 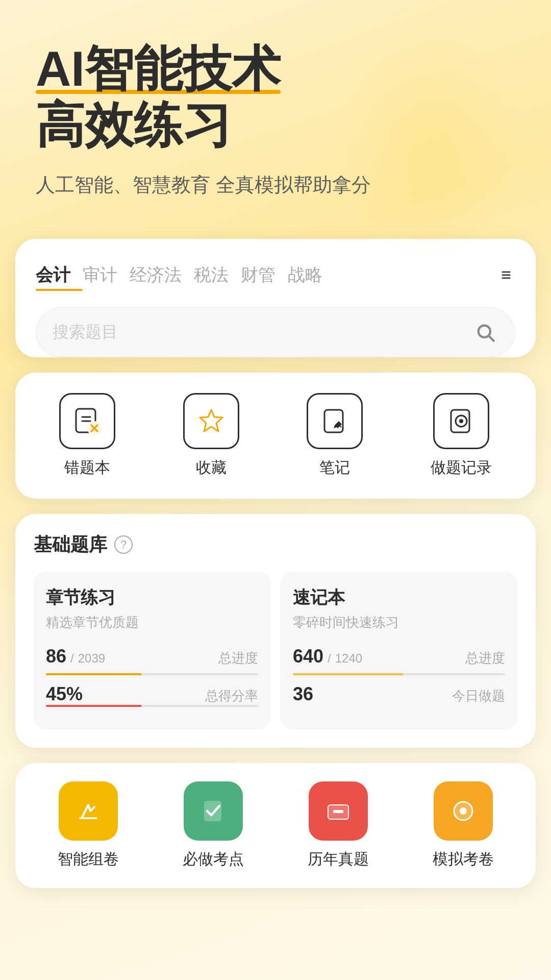 What do you see at coordinates (506, 275) in the screenshot?
I see `tab-menu-icon: ≡` at bounding box center [506, 275].